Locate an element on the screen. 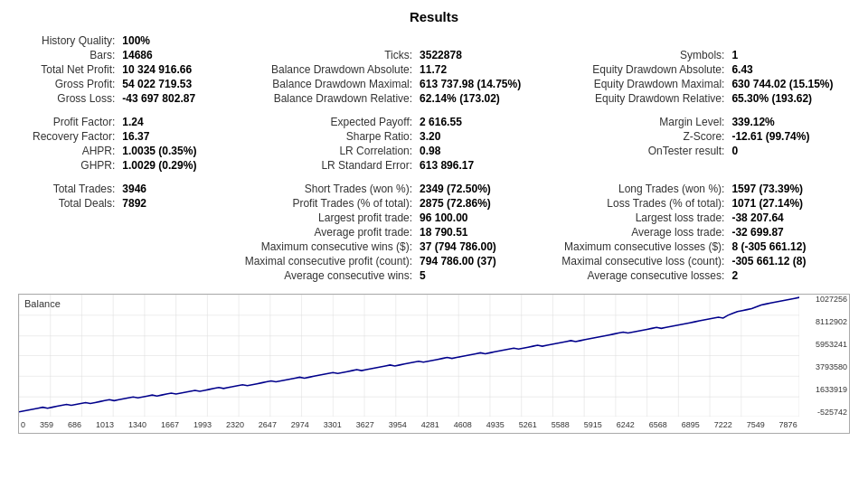  average-loss-trade-value: -32 699.87 is located at coordinates (788, 232).